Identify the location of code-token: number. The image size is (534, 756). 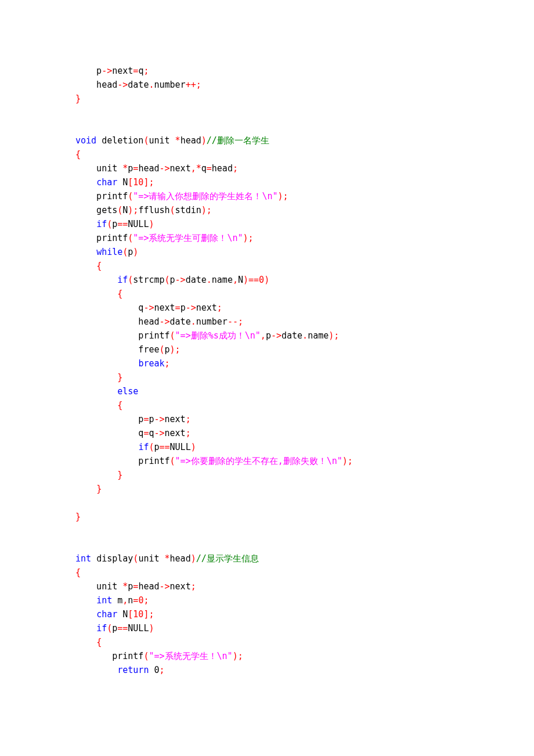
(212, 322).